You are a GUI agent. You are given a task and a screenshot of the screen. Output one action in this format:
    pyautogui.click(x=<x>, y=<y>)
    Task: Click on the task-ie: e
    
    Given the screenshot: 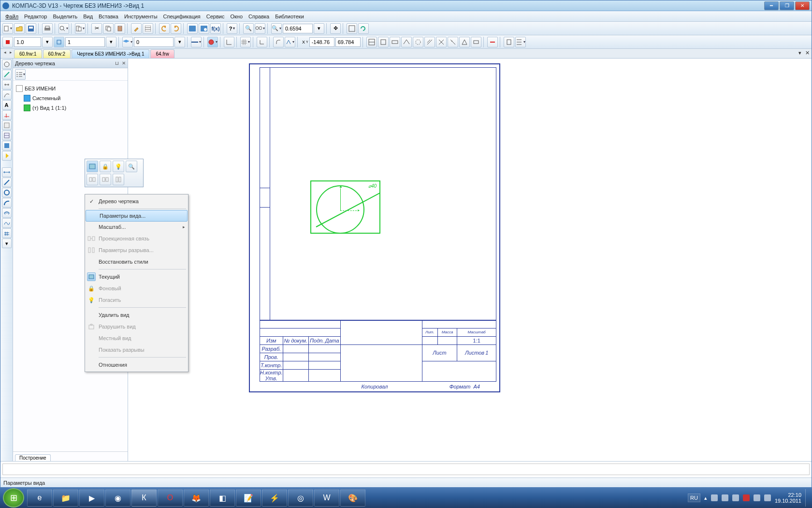 What is the action you would take?
    pyautogui.click(x=40, y=498)
    